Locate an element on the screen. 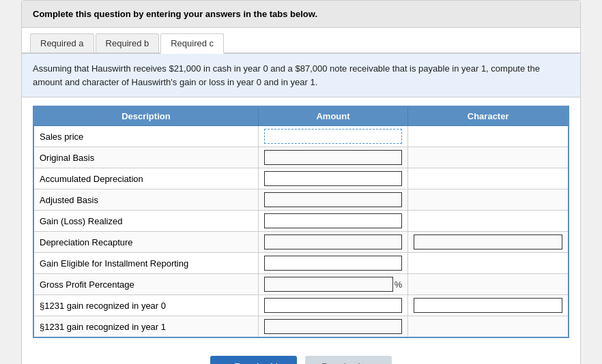 The width and height of the screenshot is (602, 364). header-description: Description is located at coordinates (146, 116).